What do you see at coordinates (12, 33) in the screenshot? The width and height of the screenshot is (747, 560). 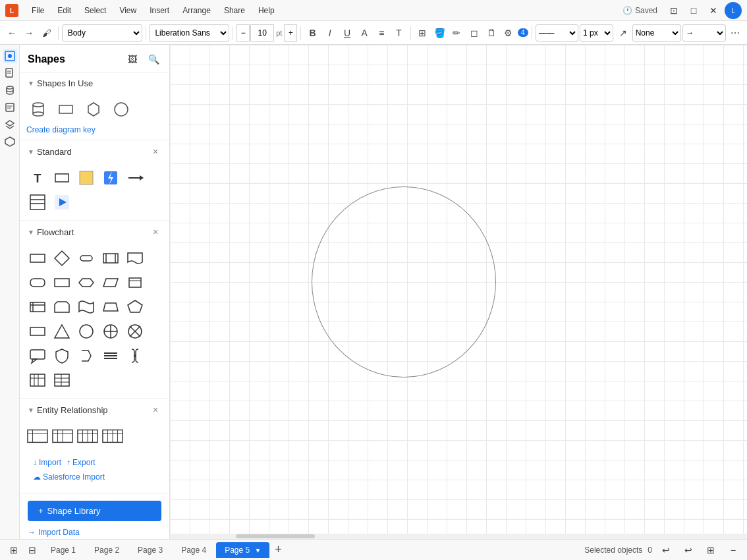 I see `undo-button: ←` at bounding box center [12, 33].